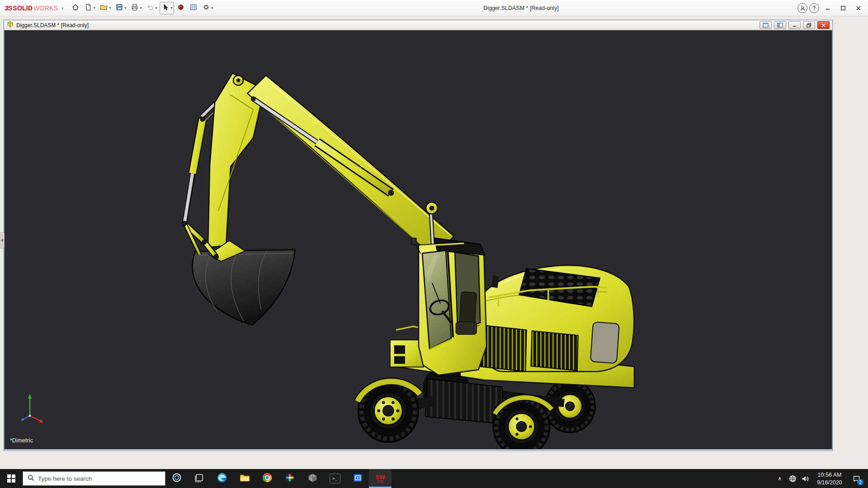  I want to click on taskbar-item-chrome, so click(267, 479).